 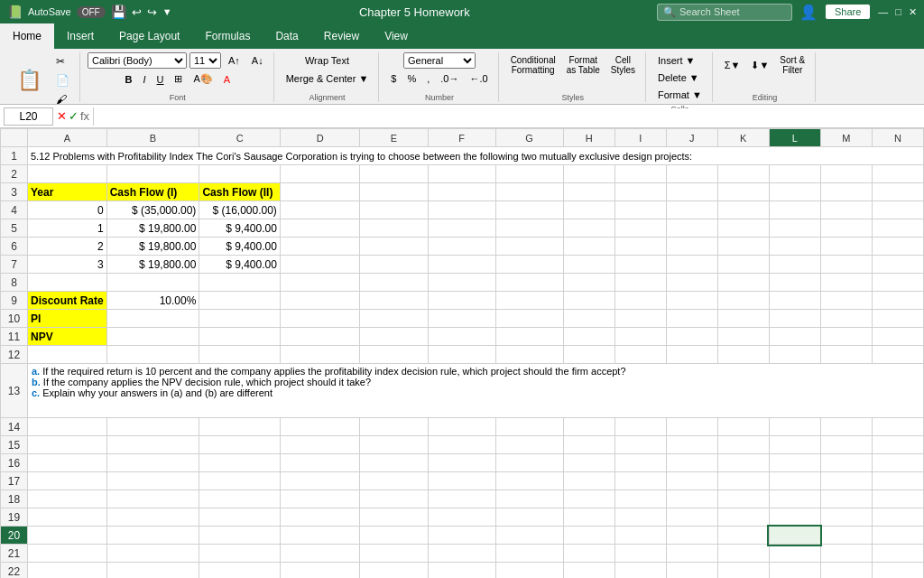 What do you see at coordinates (393, 192) in the screenshot?
I see `cell-e3` at bounding box center [393, 192].